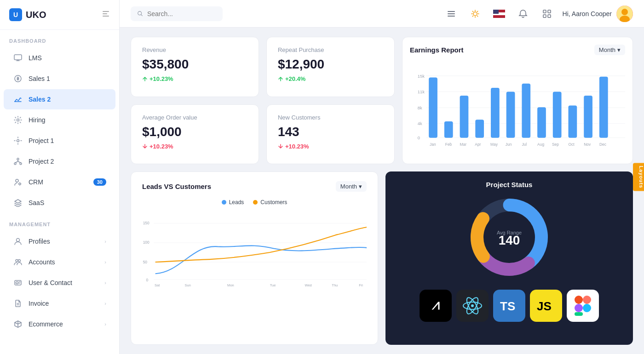  I want to click on sidebar-section-dashboard: DASHBOARD LMS Sales 1 Sale, so click(60, 121).